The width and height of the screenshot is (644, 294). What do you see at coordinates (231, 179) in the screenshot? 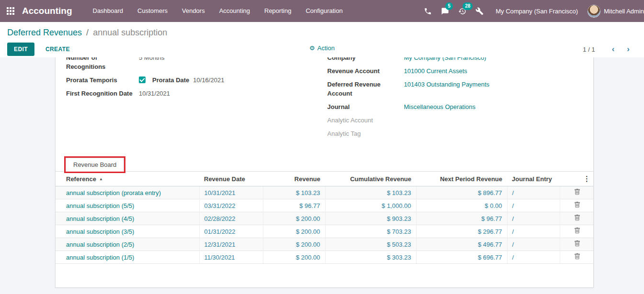
I see `column-header-revenue-date: Revenue Date` at bounding box center [231, 179].